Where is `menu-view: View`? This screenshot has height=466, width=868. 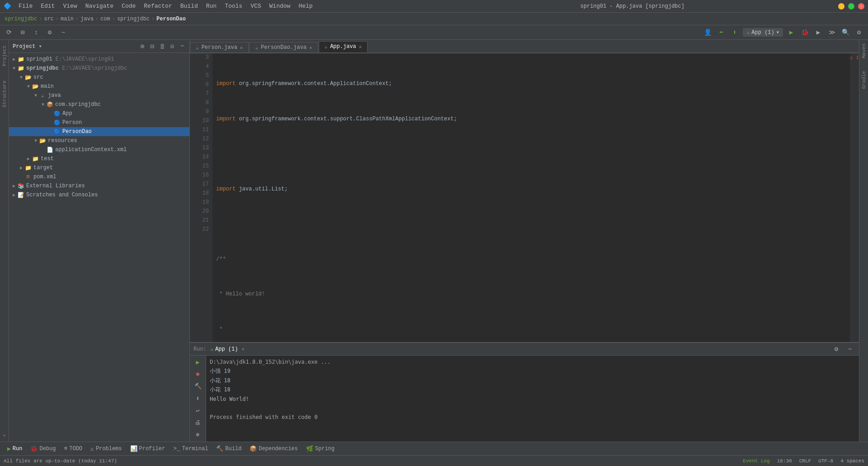
menu-view: View is located at coordinates (70, 6).